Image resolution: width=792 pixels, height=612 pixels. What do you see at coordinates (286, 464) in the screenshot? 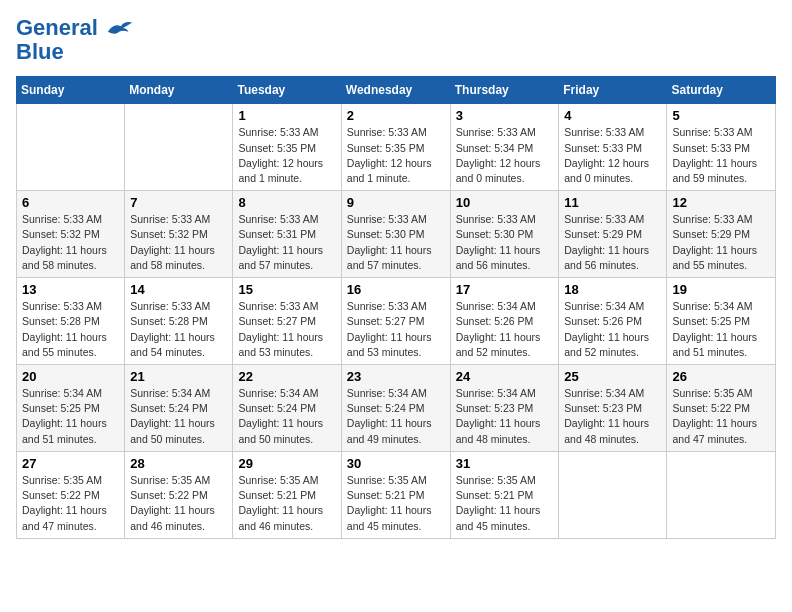
I see `day-number: 29` at bounding box center [286, 464].